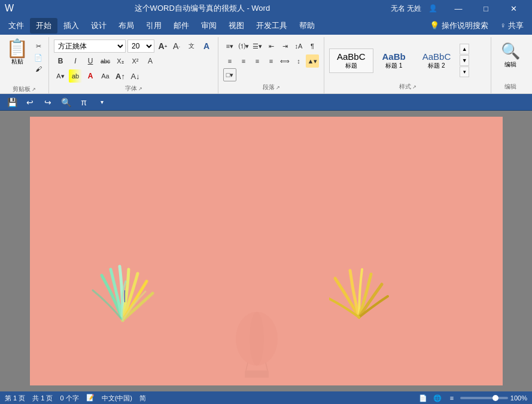  Describe the element at coordinates (24, 89) in the screenshot. I see `clipboard-label: 剪贴板 ↗` at that location.